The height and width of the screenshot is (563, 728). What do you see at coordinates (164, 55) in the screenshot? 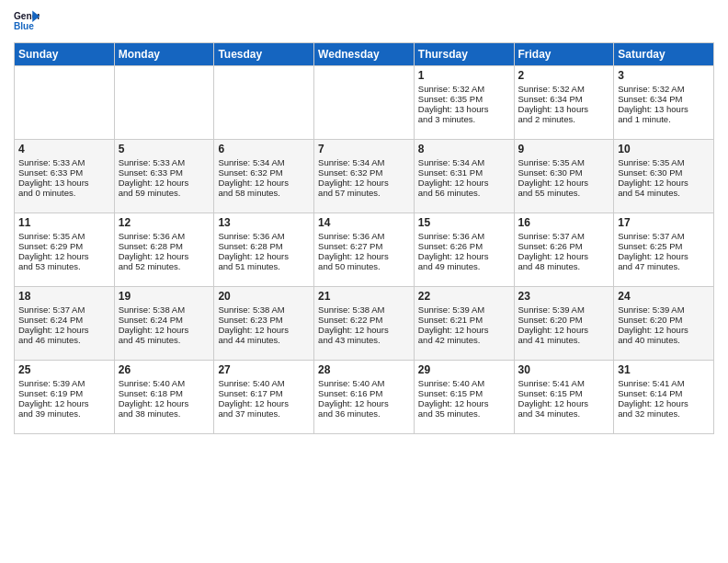
I see `calendar-header-monday: Monday` at bounding box center [164, 55].